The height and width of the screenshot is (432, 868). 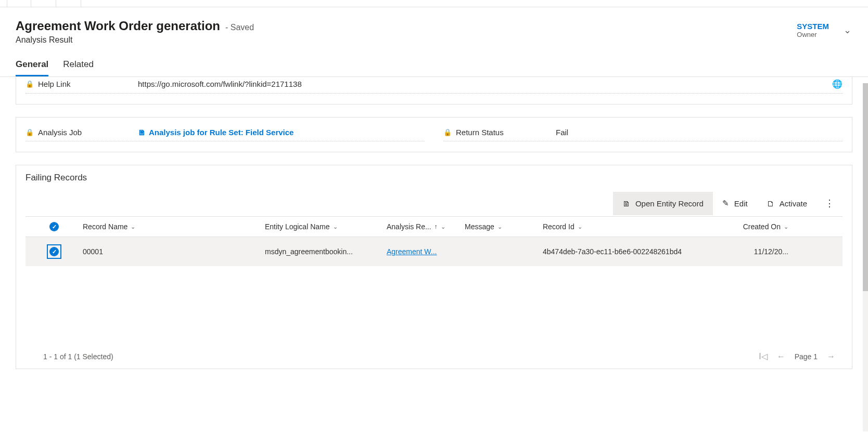 What do you see at coordinates (485, 84) in the screenshot?
I see `field-value-helplink: https://go.microsoft.com/fwlink/?linkid=…` at bounding box center [485, 84].